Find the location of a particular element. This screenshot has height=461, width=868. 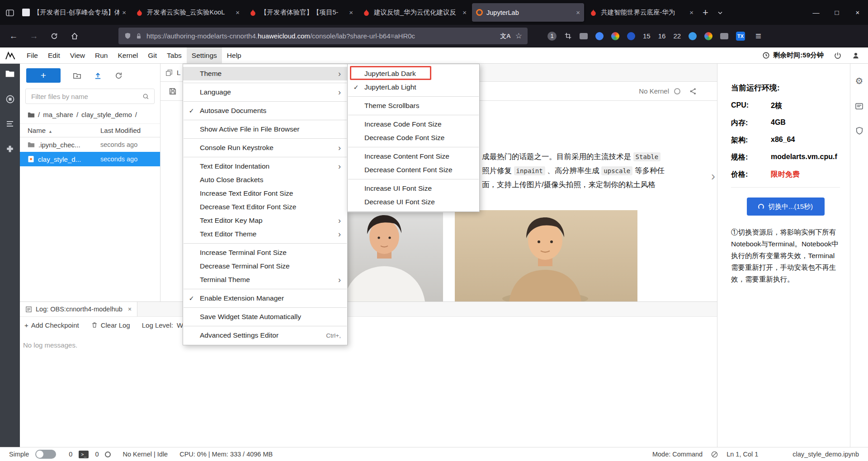

user-icon is located at coordinates (856, 56).